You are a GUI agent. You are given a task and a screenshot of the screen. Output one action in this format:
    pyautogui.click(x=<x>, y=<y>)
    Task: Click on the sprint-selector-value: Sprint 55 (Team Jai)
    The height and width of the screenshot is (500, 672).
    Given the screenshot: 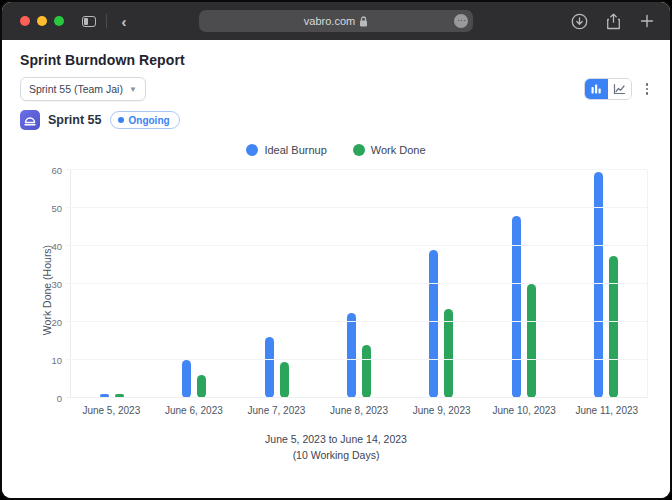 What is the action you would take?
    pyautogui.click(x=76, y=89)
    